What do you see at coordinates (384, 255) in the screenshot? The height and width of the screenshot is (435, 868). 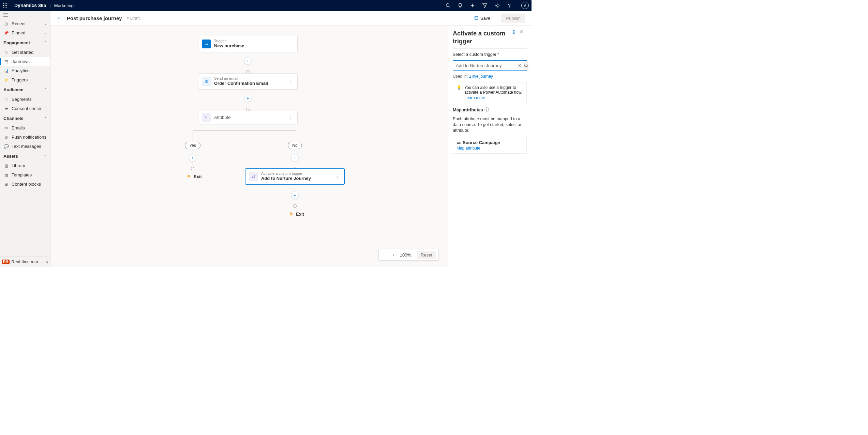 I see `zoom-out-button: −` at bounding box center [384, 255].